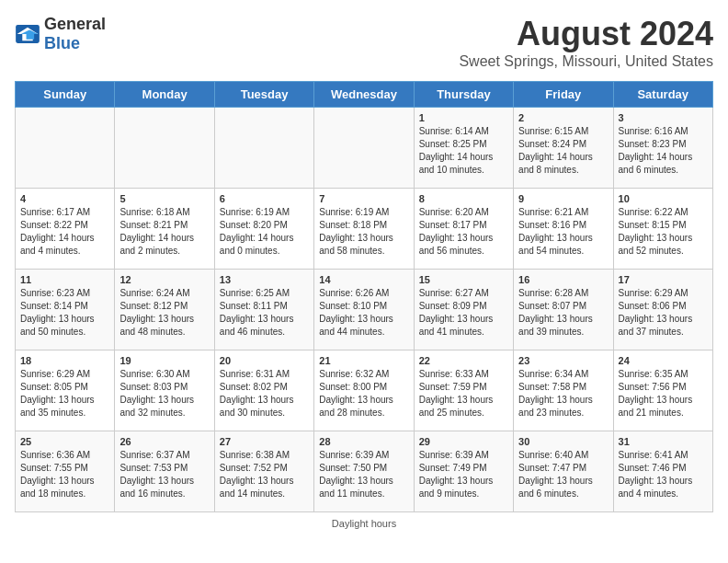 This screenshot has height=563, width=728. Describe the element at coordinates (553, 293) in the screenshot. I see `sunrise: Sunrise: 6:28 AM` at that location.